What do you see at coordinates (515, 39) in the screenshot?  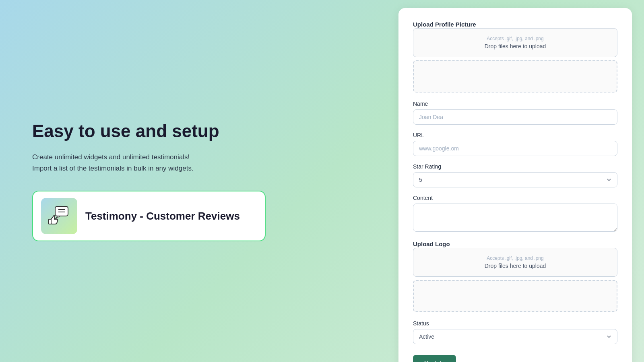 I see `upload-profile-accepts: Accepts .gif, .jpg, and .png` at bounding box center [515, 39].